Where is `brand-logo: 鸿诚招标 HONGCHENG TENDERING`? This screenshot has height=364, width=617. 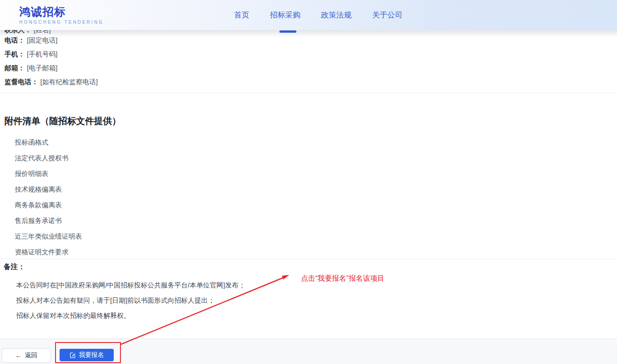 brand-logo: 鸿诚招标 HONGCHENG TENDERING is located at coordinates (61, 15).